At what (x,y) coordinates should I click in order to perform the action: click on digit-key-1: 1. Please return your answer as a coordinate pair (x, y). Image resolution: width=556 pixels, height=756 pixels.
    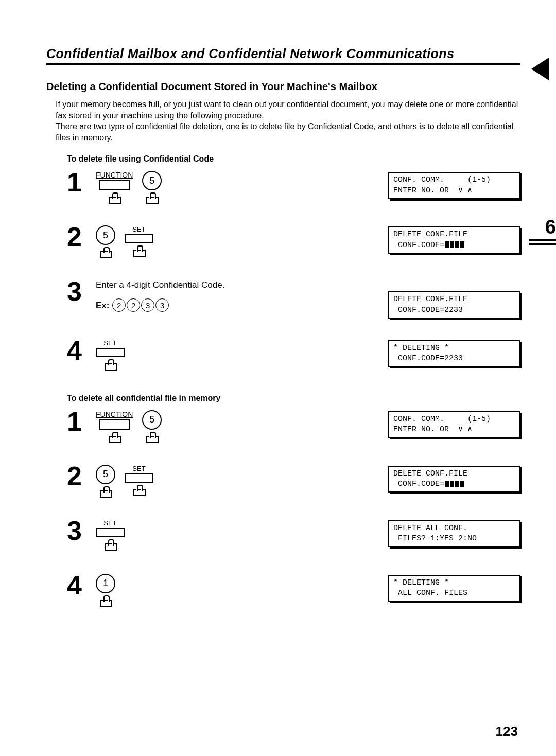
    Looking at the image, I should click on (106, 590).